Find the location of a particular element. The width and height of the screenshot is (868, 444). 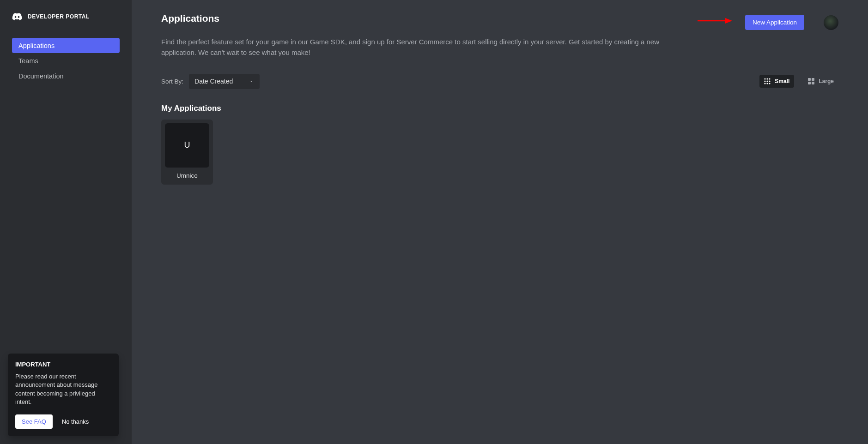

sort-selected-value: Date Created is located at coordinates (213, 81).